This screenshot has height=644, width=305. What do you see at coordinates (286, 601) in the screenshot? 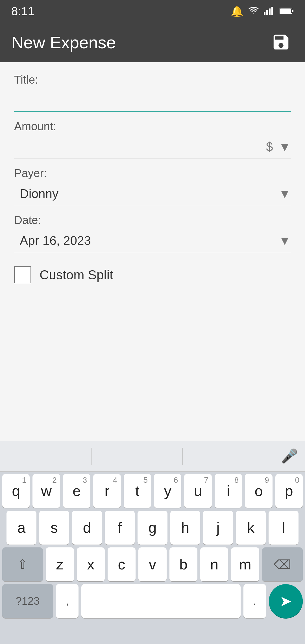
I see `enter-key: ➤` at bounding box center [286, 601].